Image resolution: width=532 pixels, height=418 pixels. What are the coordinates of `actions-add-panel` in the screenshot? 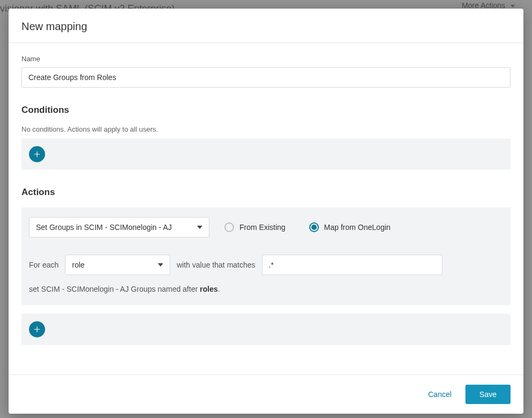 It's located at (266, 329).